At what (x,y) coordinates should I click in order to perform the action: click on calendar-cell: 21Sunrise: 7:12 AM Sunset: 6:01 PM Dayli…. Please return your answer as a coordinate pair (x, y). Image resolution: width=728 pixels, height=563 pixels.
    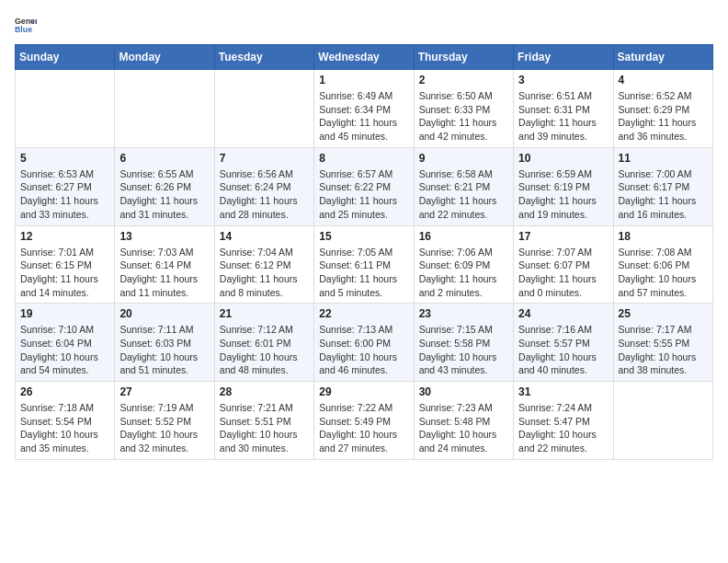
    Looking at the image, I should click on (264, 342).